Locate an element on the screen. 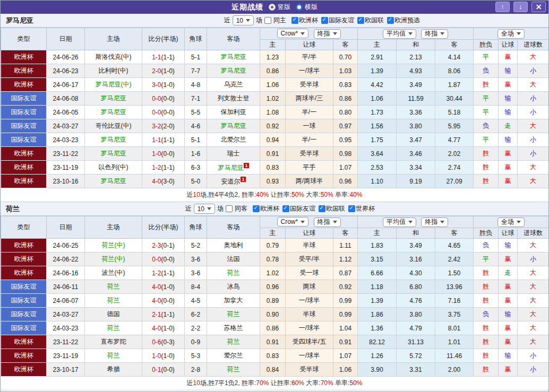  move-down-button: ↓ is located at coordinates (520, 7).